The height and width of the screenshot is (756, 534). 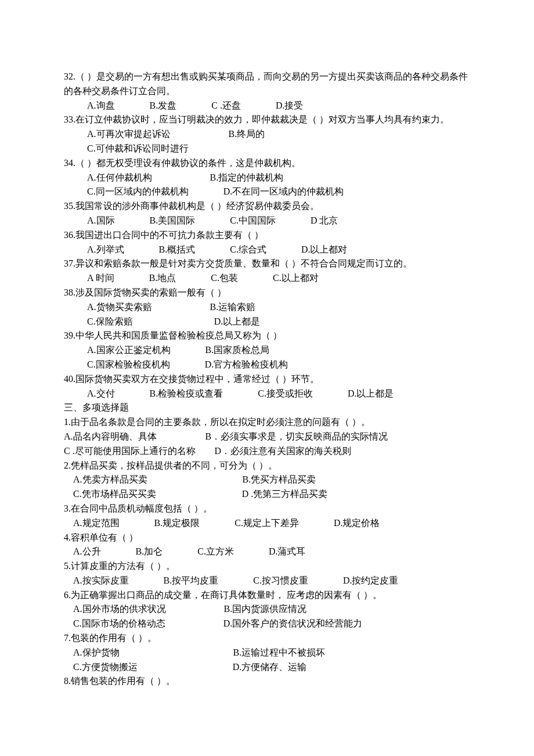 What do you see at coordinates (267, 495) in the screenshot?
I see `m2-options-2: C.凭市场样品买买卖 D .凭第三方样品买卖` at bounding box center [267, 495].